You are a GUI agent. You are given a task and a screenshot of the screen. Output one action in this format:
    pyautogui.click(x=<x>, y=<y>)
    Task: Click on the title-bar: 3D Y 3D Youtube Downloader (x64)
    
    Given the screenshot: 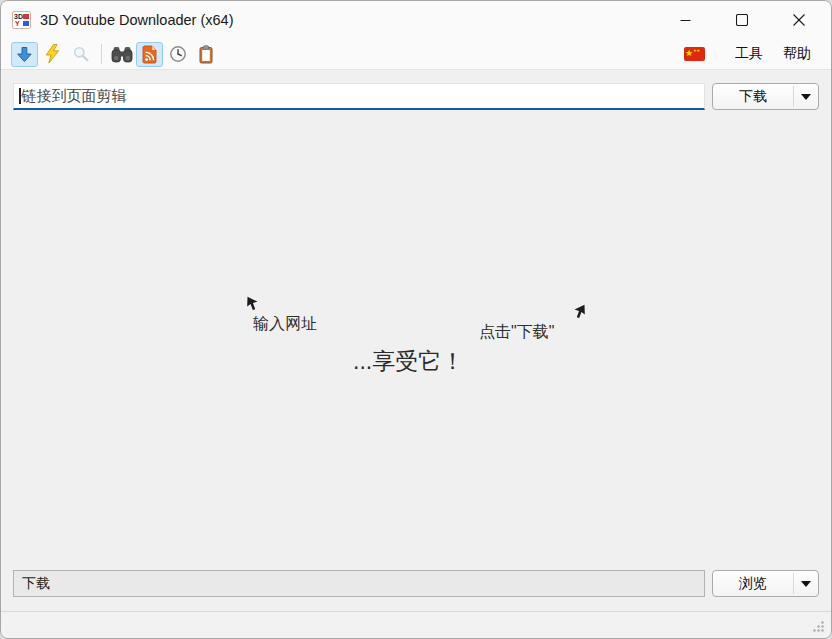 What is the action you would take?
    pyautogui.click(x=416, y=20)
    